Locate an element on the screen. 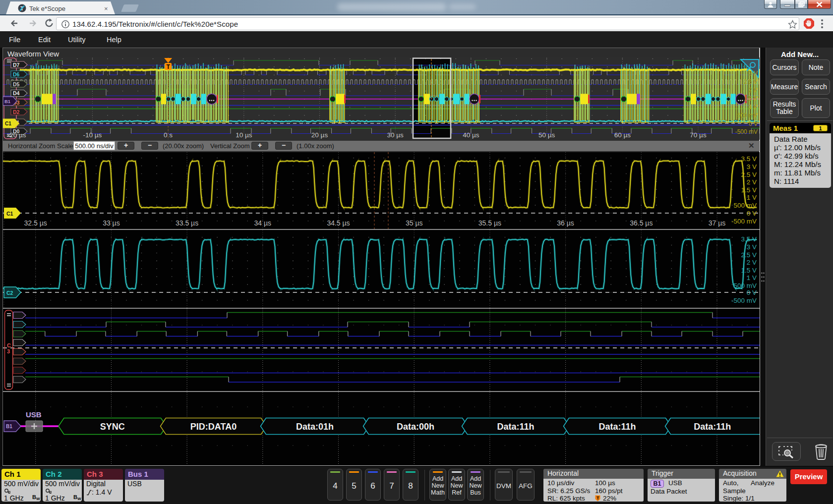  add-ch8-button: 8 is located at coordinates (411, 485).